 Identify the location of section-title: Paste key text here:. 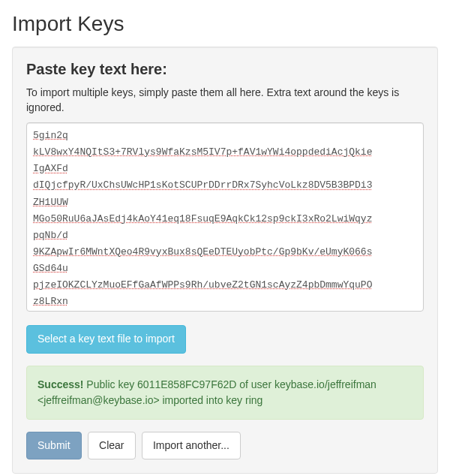
(225, 69).